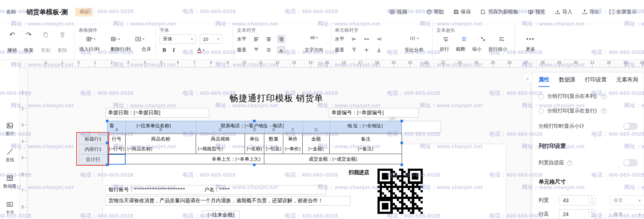 This screenshot has height=219, width=644. Describe the element at coordinates (577, 214) in the screenshot. I see `row-height-stepper: 24 ▲▼` at that location.